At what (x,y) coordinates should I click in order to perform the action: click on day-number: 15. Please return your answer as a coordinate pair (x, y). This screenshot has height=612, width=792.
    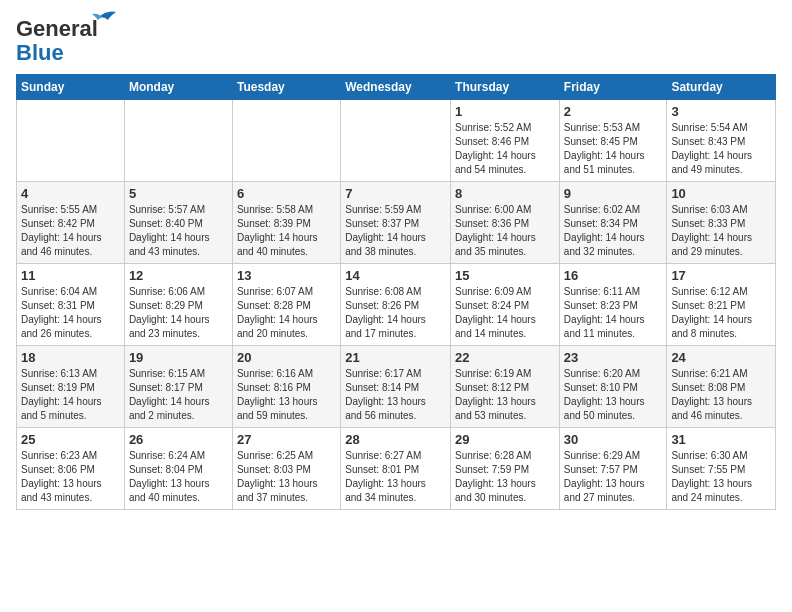
    Looking at the image, I should click on (505, 276).